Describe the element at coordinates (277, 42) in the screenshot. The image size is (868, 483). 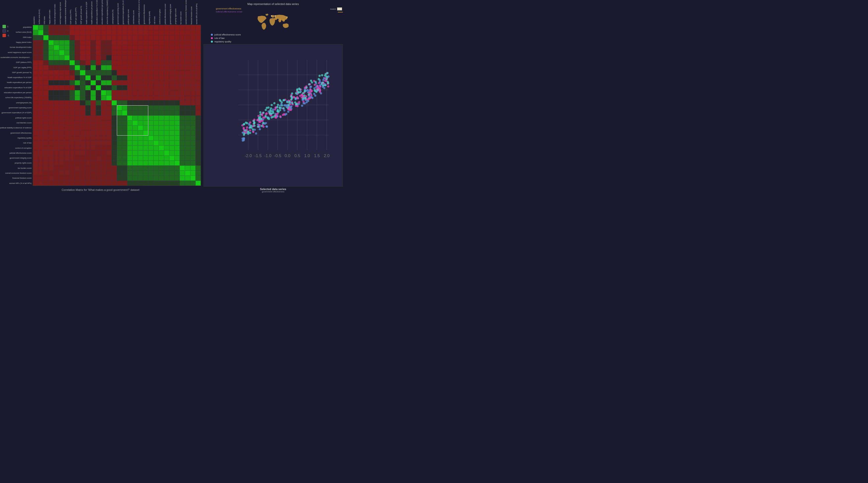
I see `scatter-legend-regulatory: regulatory quality` at that location.